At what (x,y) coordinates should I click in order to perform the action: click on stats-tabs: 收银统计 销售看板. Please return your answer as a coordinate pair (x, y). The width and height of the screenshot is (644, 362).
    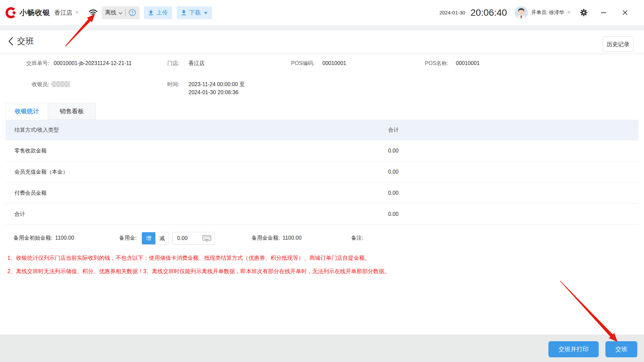
    Looking at the image, I should click on (51, 111).